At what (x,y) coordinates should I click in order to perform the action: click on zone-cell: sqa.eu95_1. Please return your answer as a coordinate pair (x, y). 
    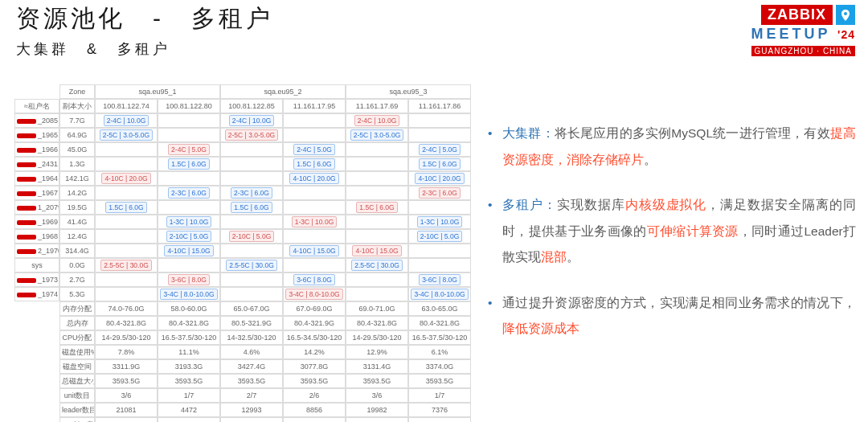
    Looking at the image, I should click on (158, 92).